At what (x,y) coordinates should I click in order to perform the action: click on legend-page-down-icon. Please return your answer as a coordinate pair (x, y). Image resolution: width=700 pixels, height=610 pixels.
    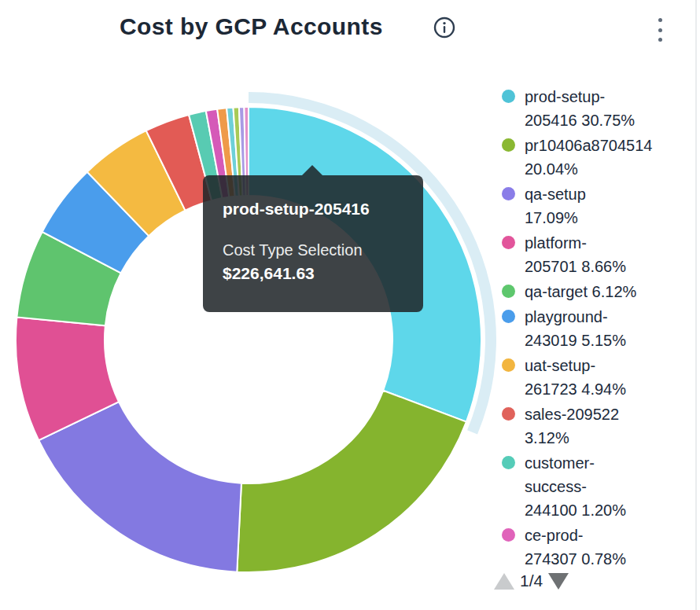
    Looking at the image, I should click on (558, 582).